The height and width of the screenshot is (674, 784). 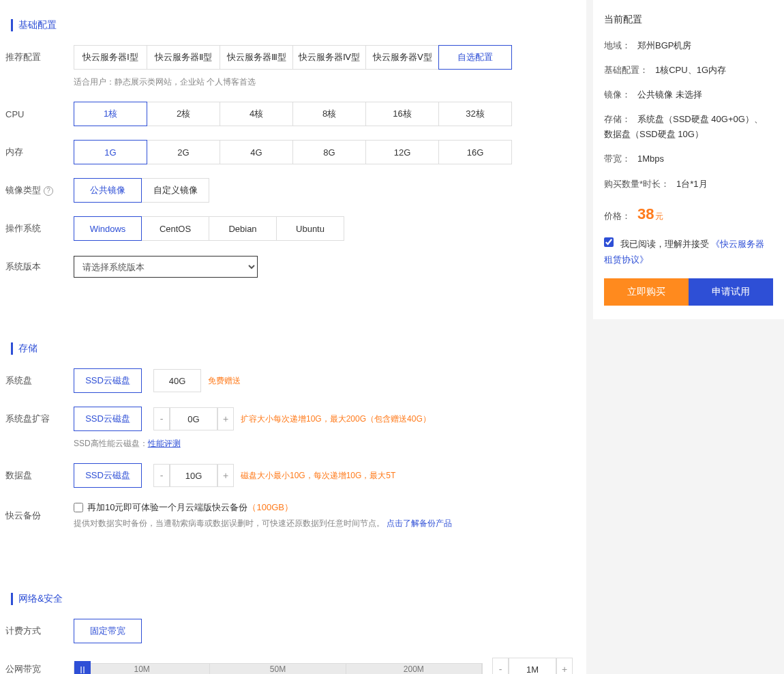 I want to click on label-backup: 快云备份, so click(x=40, y=516).